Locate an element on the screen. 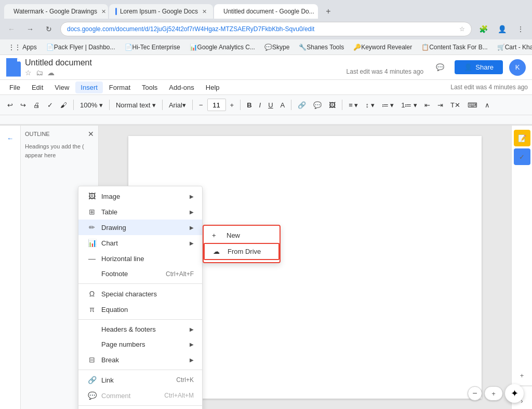 The width and height of the screenshot is (532, 409). bookmark-cart: 🛒 Cart - Khalid Farhan is located at coordinates (512, 47).